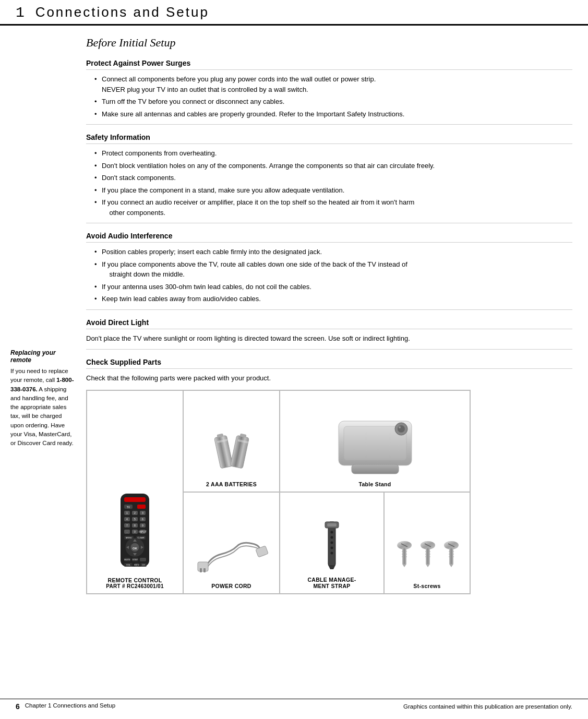 This screenshot has height=719, width=588. I want to click on list-item: If your antenna uses 300-ohm twin lead c…, so click(333, 287).